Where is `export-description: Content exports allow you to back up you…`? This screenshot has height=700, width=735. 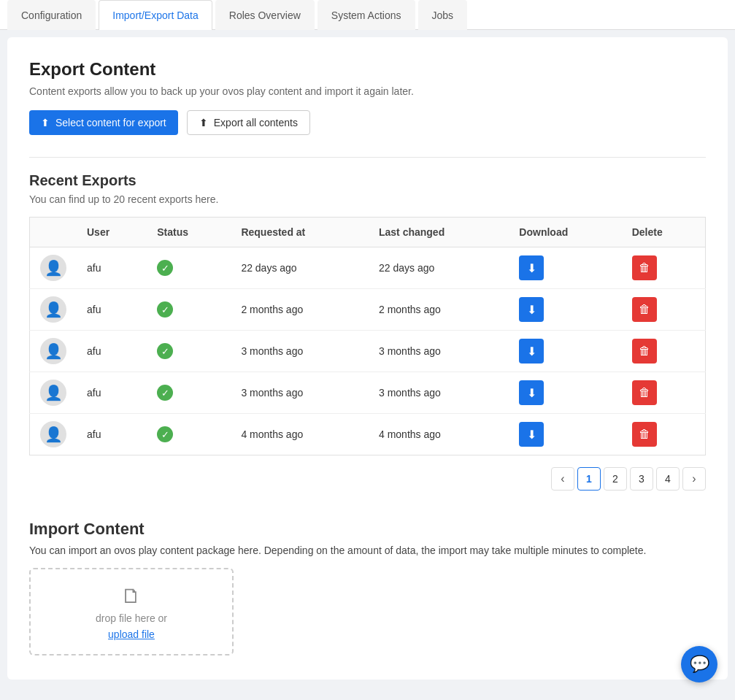
export-description: Content exports allow you to back up you… is located at coordinates (368, 91).